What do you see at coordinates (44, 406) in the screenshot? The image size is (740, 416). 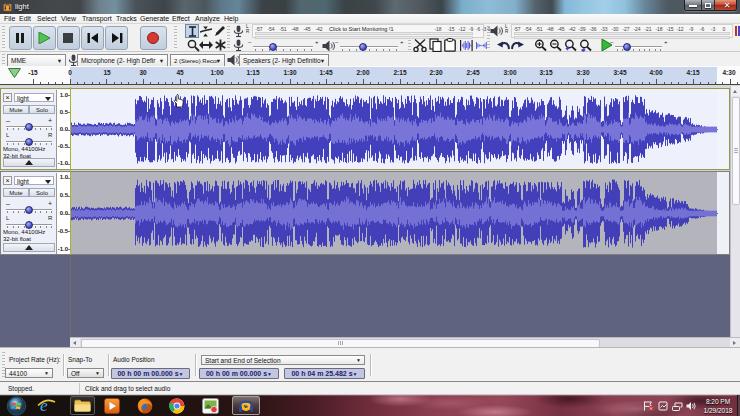 I see `svg-text: e` at bounding box center [44, 406].